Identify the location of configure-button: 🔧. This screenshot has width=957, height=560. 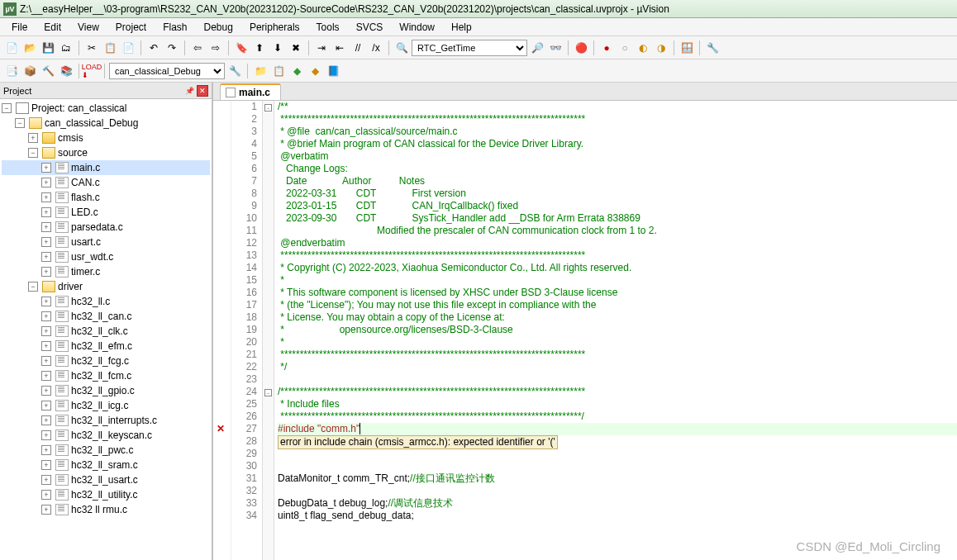
(712, 48).